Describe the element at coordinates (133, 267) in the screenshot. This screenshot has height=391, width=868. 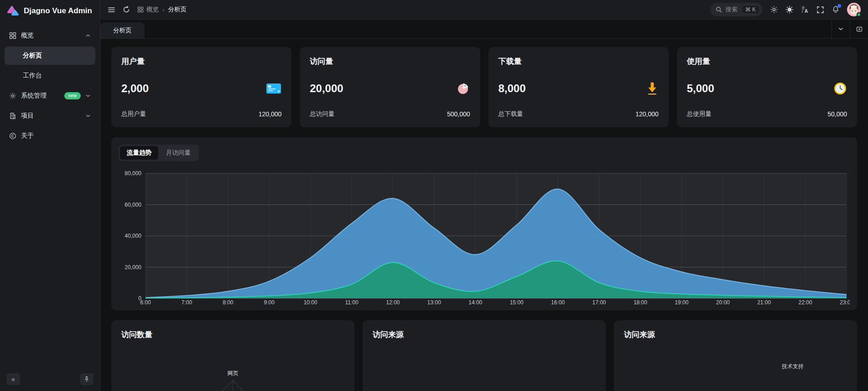
I see `svg-text: 20,000` at that location.